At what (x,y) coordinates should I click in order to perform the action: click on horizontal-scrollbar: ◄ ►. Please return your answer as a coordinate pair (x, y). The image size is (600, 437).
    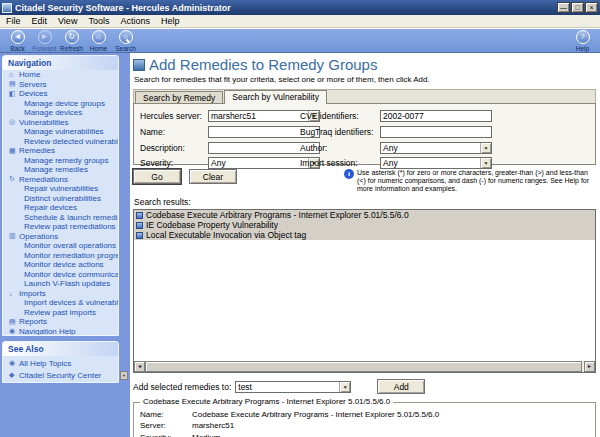
    Looking at the image, I should click on (364, 366).